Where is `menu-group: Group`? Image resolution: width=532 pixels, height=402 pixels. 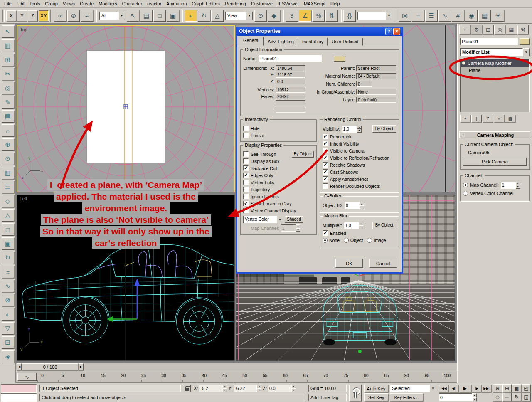
menu-group: Group is located at coordinates (52, 4).